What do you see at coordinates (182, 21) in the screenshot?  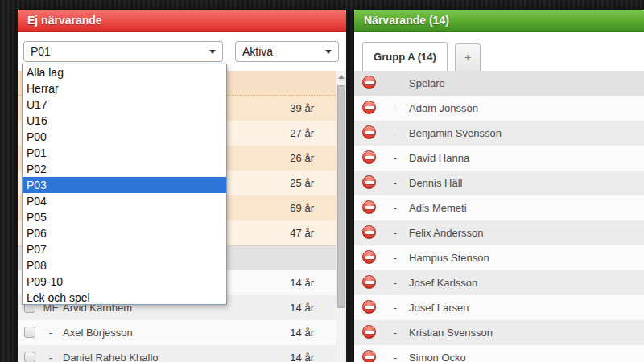 I see `absent-panel-header: Ej närvarande` at bounding box center [182, 21].